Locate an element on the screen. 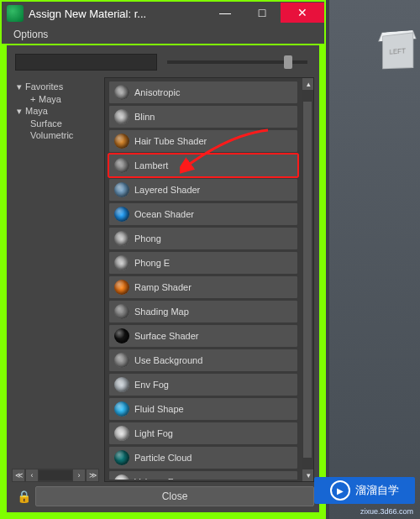 This screenshot has width=420, height=519. material-label: Anisotropic is located at coordinates (157, 92).